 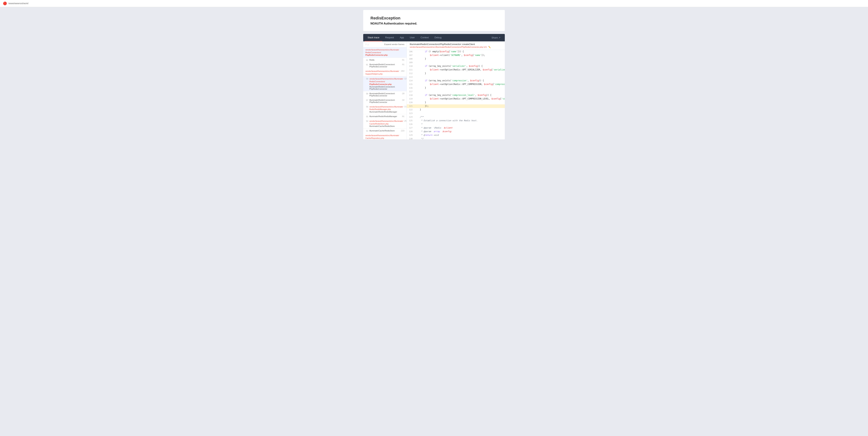 I want to click on line-number: 112, so click(x=411, y=73).